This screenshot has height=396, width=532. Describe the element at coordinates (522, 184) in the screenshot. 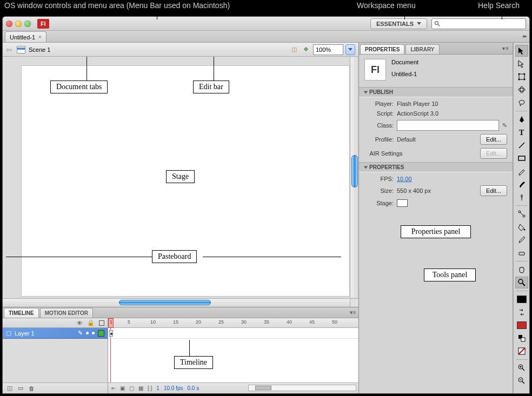

I see `brush-tool-icon` at that location.